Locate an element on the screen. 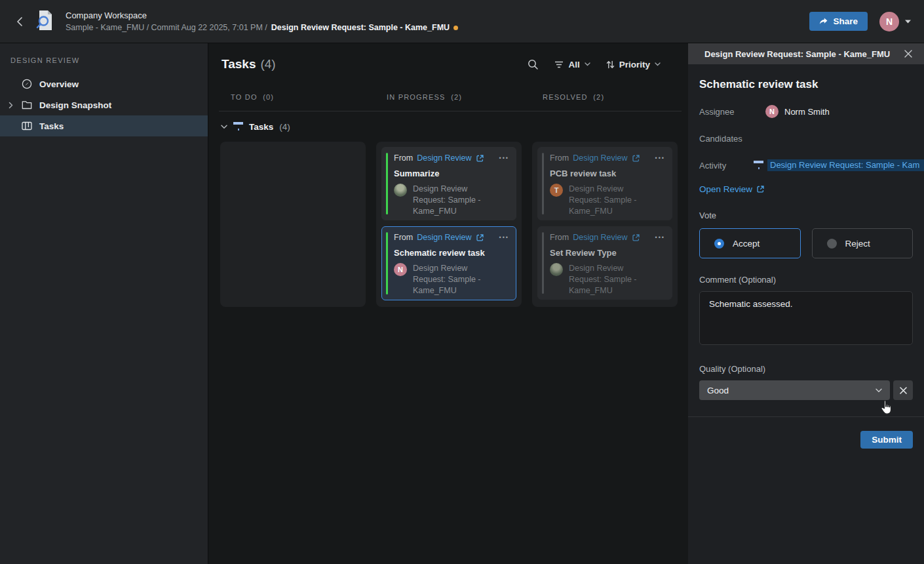 The height and width of the screenshot is (564, 924). panel-header: Design Review Request: Sample - Kame_FMU is located at coordinates (806, 54).